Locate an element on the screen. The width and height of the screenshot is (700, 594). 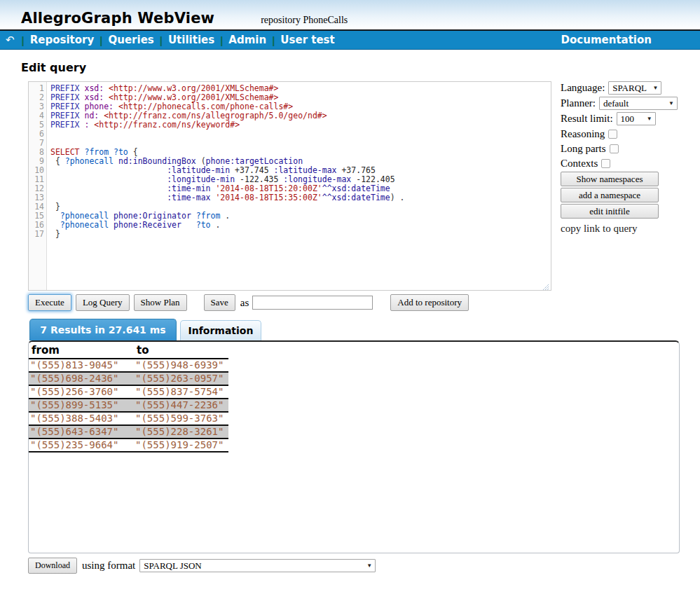
add-to-repository-button: Add to repository is located at coordinates (430, 303).